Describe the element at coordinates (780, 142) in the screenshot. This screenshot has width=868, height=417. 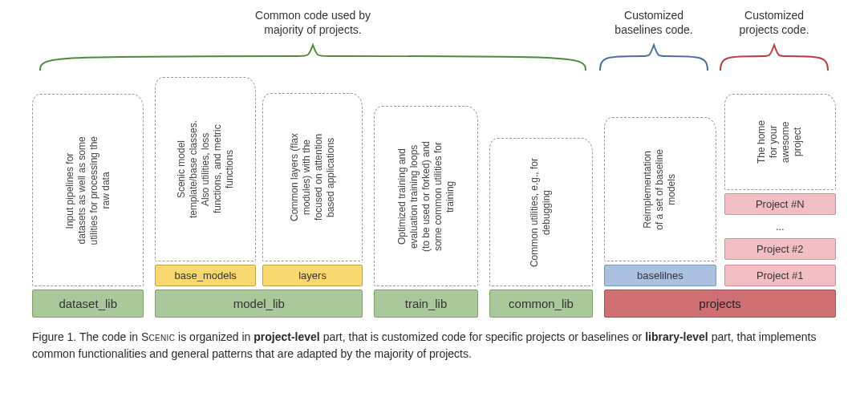
I see `desc-project-home: The home for your awesome project` at that location.